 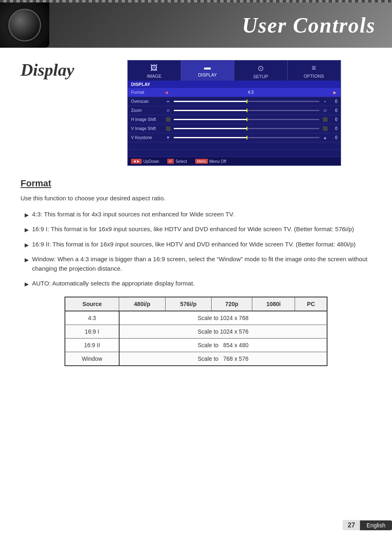 What do you see at coordinates (188, 304) in the screenshot?
I see `col-header-576: 576i/p` at bounding box center [188, 304].